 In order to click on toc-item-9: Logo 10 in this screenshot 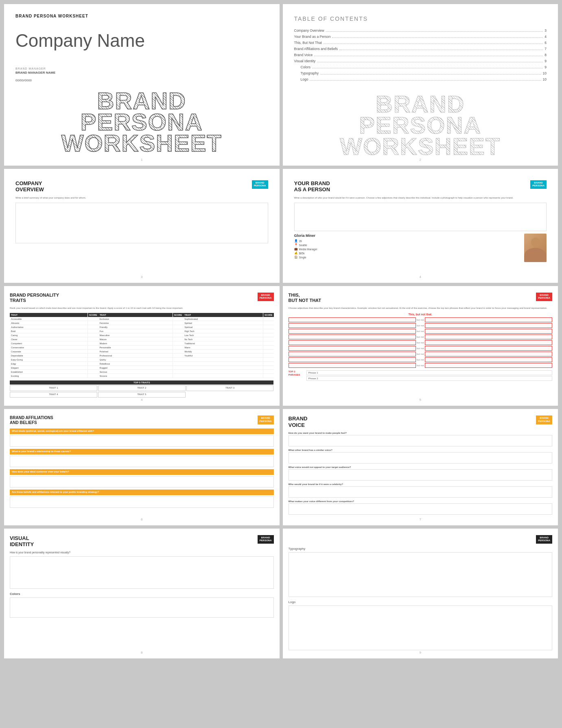, I will do `click(421, 79)`.